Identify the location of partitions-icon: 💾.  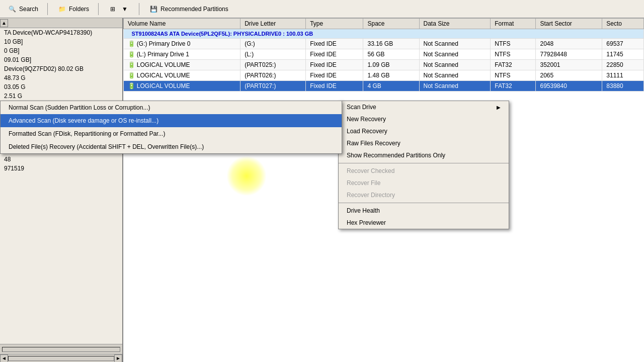
(153, 9).